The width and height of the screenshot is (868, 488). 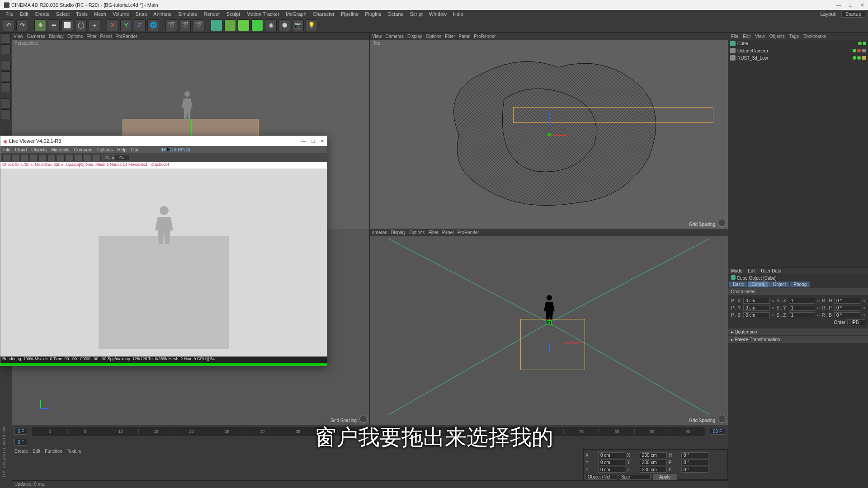 I want to click on light-button: 💡, so click(x=311, y=25).